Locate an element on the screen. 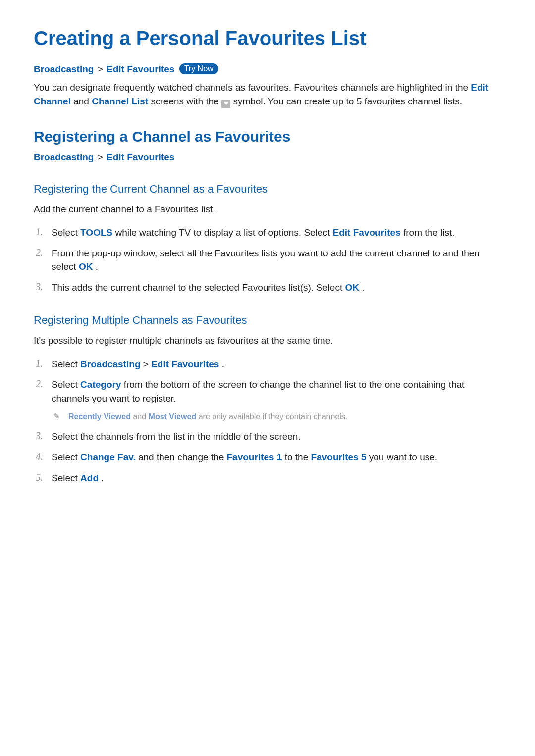  note: ✎ Recently Viewed and Most Viewed are on… is located at coordinates (276, 417).